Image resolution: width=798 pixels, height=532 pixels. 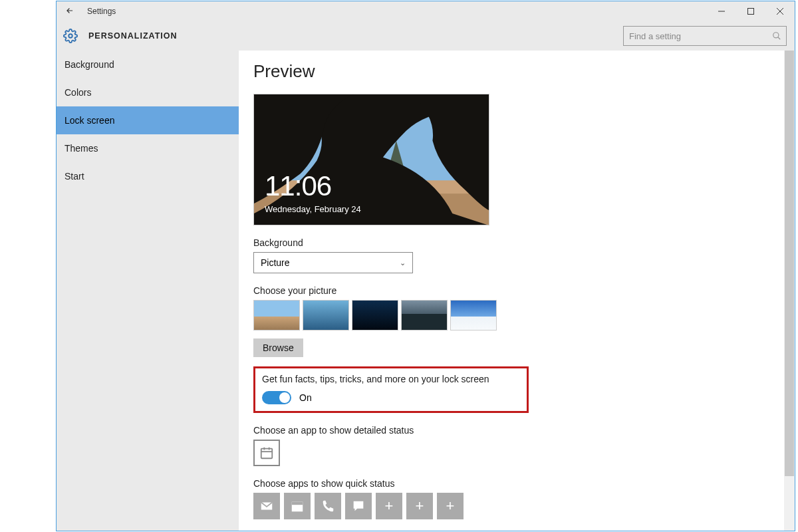 I want to click on detailed-status-label: Choose an app to show detailed status, so click(x=517, y=430).